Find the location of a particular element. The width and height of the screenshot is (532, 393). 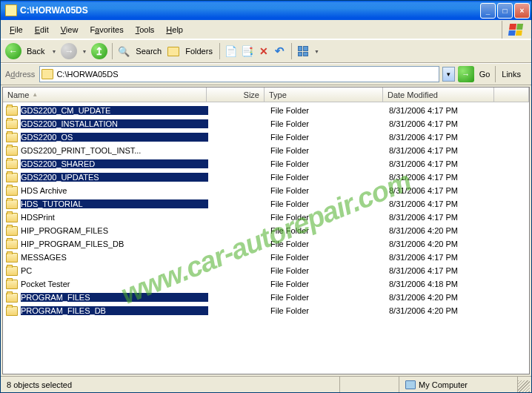

file-name: PROGRAM_FILES is located at coordinates (114, 297).